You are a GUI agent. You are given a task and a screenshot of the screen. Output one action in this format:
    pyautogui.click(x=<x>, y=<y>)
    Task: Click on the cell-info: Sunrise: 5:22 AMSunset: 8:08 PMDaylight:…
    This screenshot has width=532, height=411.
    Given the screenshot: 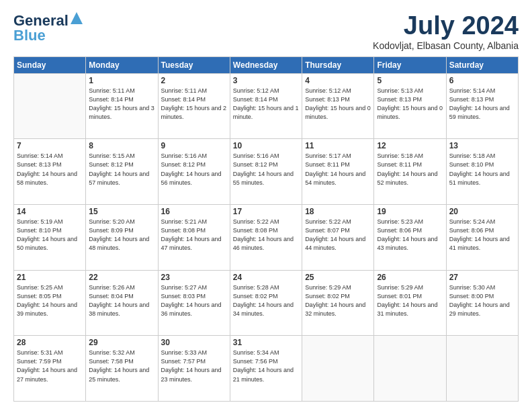 What is the action you would take?
    pyautogui.click(x=266, y=235)
    